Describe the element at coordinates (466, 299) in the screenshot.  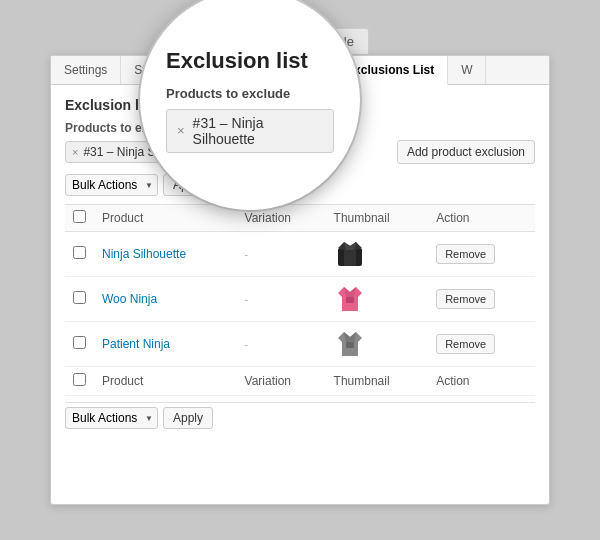
I see `remove-button-1: Remove` at that location.